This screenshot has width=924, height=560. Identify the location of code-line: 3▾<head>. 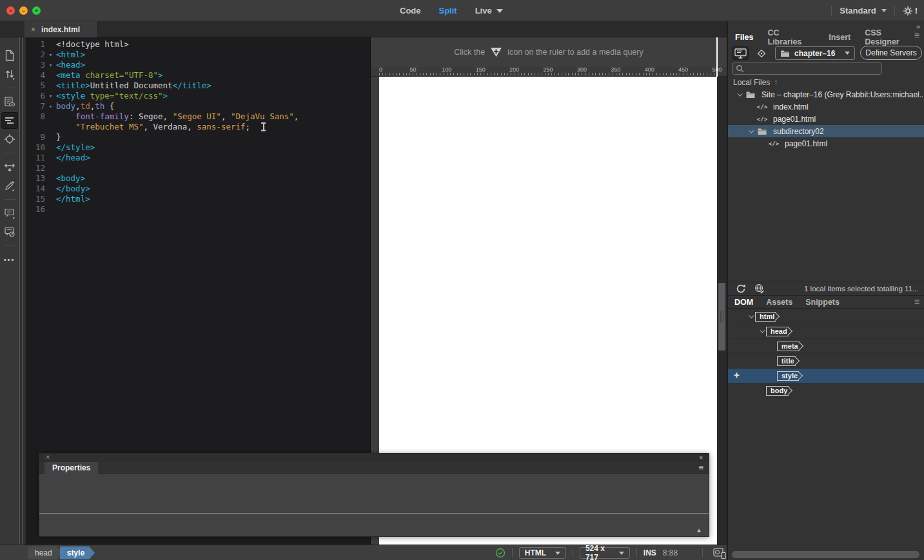
(198, 65).